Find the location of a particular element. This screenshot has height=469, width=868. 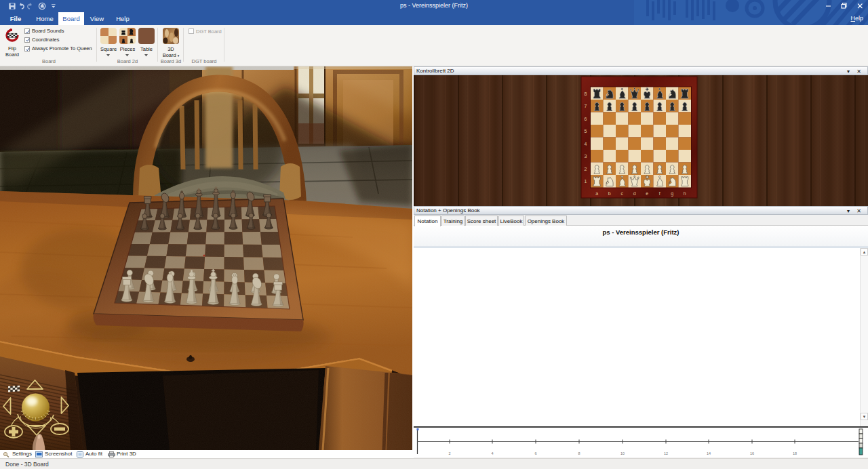

svg-text: c is located at coordinates (622, 194).